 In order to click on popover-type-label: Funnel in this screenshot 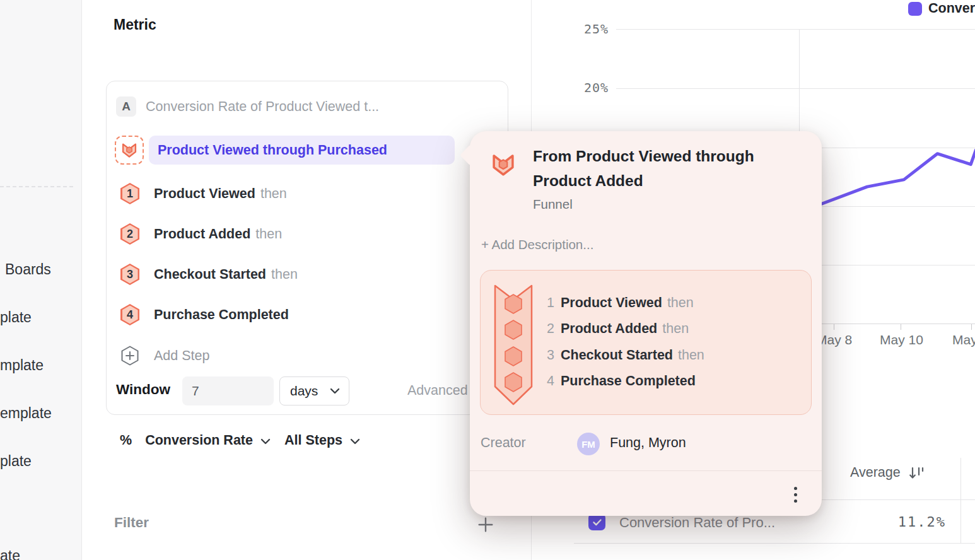, I will do `click(552, 204)`.